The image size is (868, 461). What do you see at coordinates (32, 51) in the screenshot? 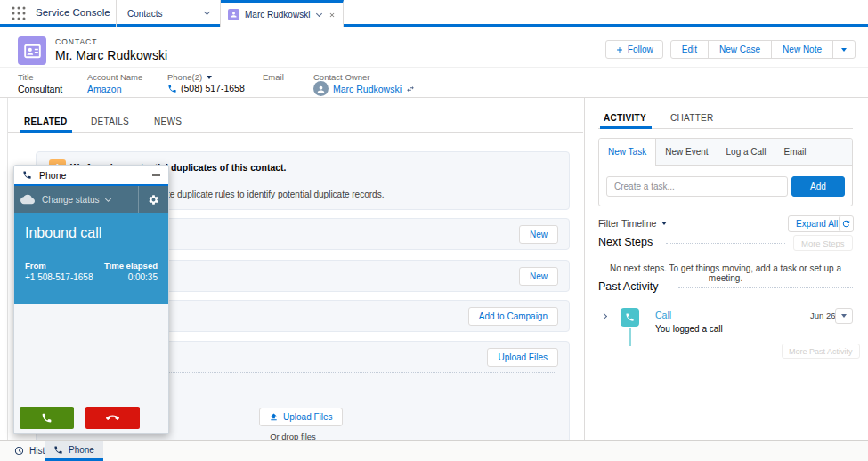
I see `contact-avatar` at bounding box center [32, 51].